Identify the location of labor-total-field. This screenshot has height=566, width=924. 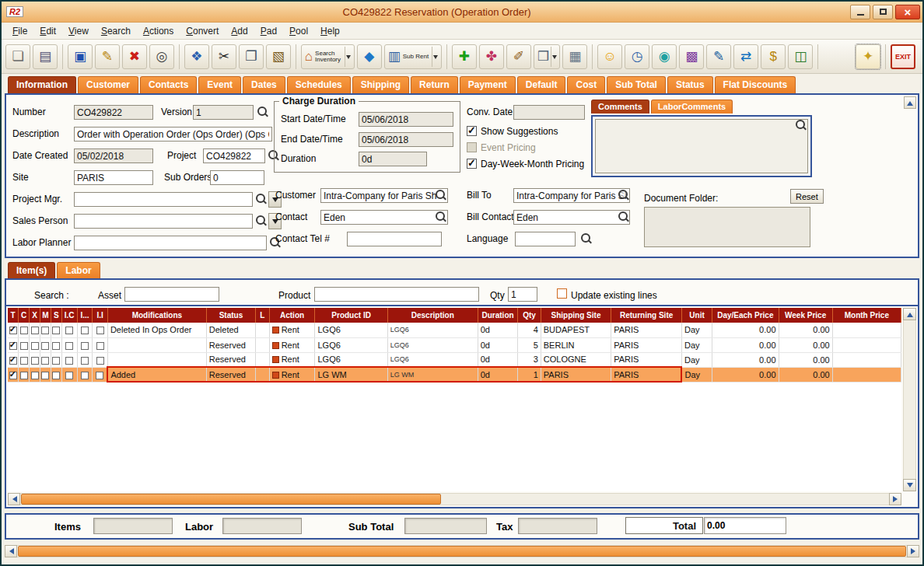
(262, 526).